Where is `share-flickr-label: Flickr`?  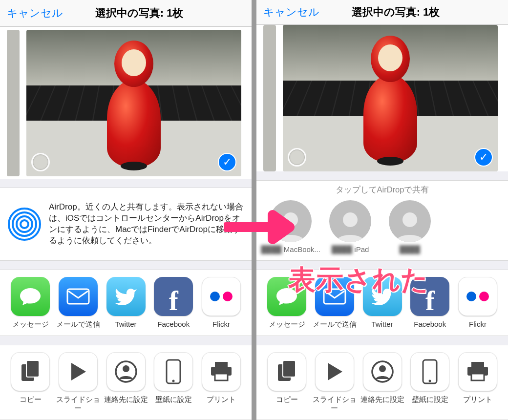 share-flickr-label: Flickr is located at coordinates (221, 324).